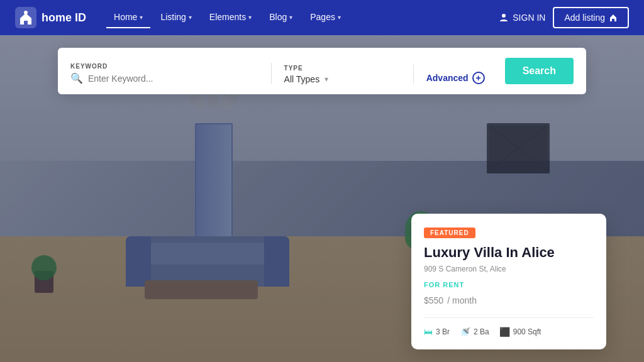  What do you see at coordinates (509, 269) in the screenshot?
I see `property-address: 909 S Cameron St, Alice` at bounding box center [509, 269].